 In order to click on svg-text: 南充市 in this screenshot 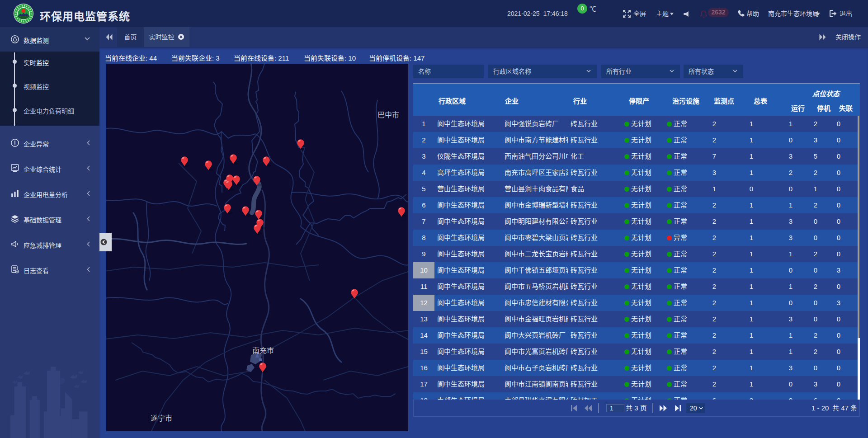, I will do `click(263, 351)`.